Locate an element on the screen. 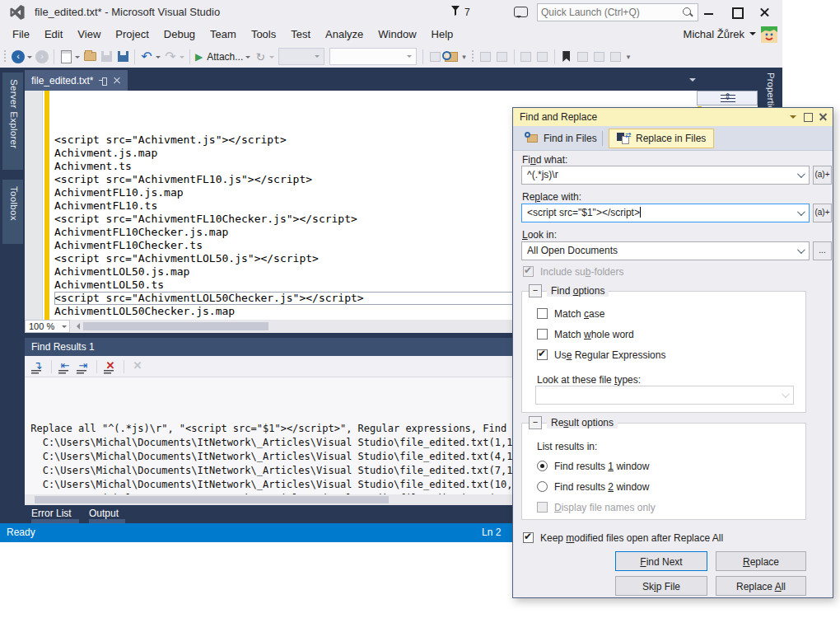 The height and width of the screenshot is (618, 840). step-into-button is located at coordinates (486, 57).